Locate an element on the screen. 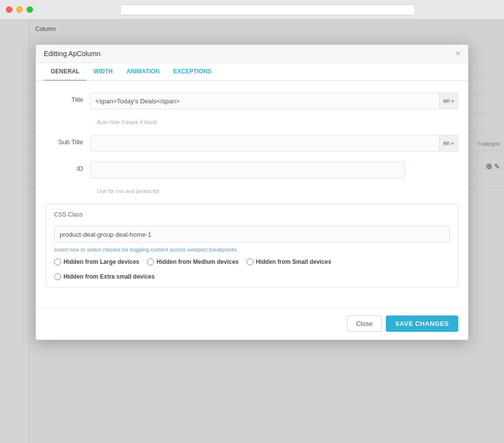 This screenshot has height=443, width=504. css-class-label: CSS Class is located at coordinates (68, 215).